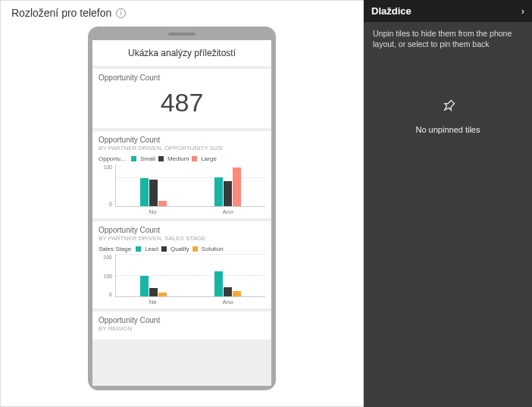  I want to click on swatch-lead, so click(138, 249).